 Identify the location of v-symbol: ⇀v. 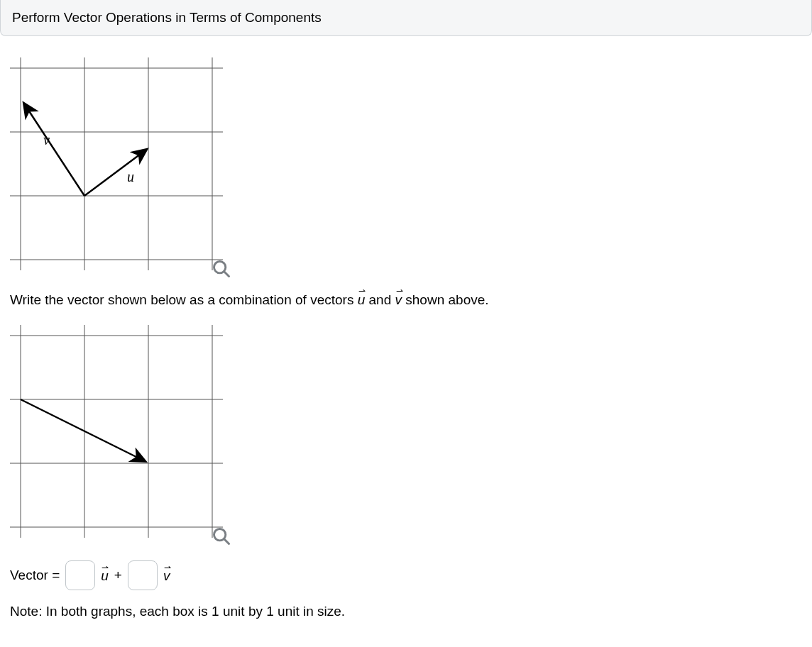
(399, 299).